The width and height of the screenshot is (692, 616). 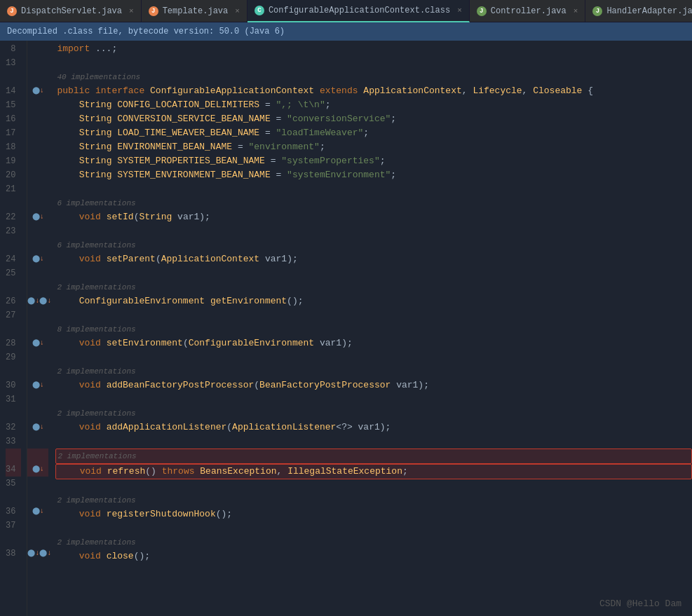 What do you see at coordinates (195, 11) in the screenshot?
I see `tab-Template-java: JTemplate.java×` at bounding box center [195, 11].